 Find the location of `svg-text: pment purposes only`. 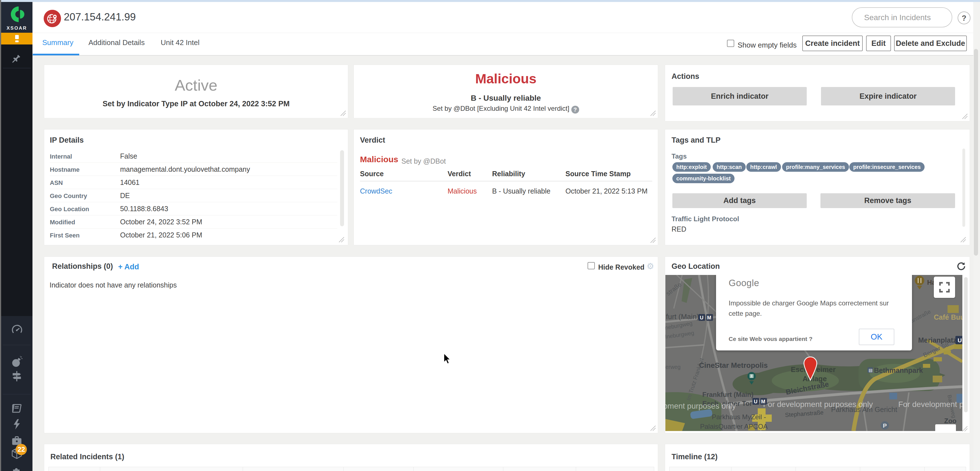

svg-text: pment purposes only is located at coordinates (701, 406).